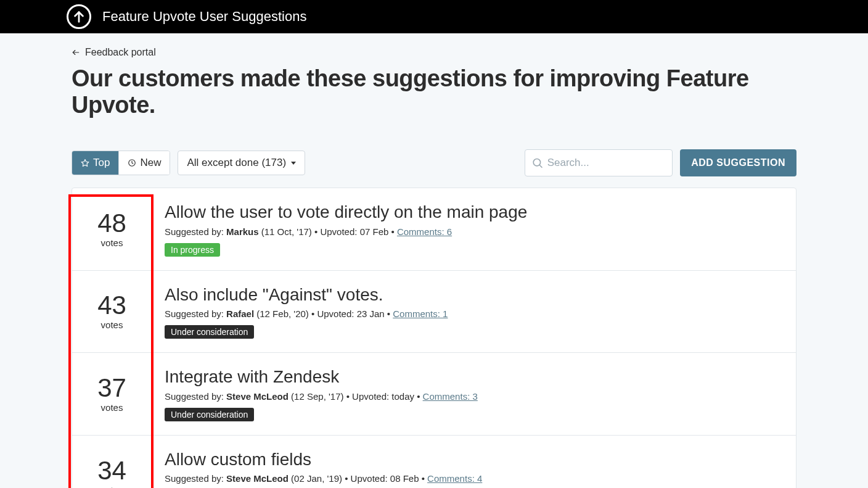 The width and height of the screenshot is (868, 488). I want to click on caret-down-icon, so click(293, 163).